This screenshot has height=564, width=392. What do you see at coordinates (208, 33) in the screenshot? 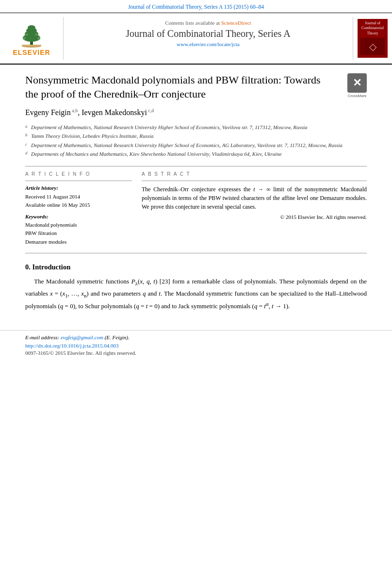
I see `journal-title-header: Journal of Combinatorial Theory, Series …` at bounding box center [208, 33].